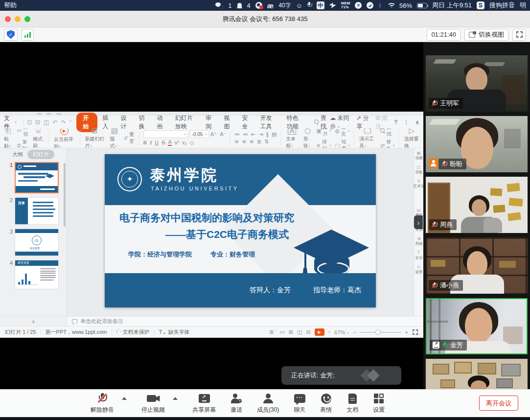 This screenshot has width=530, height=420. What do you see at coordinates (330, 332) in the screenshot?
I see `slideshow-options-caret: ˅` at bounding box center [330, 332].